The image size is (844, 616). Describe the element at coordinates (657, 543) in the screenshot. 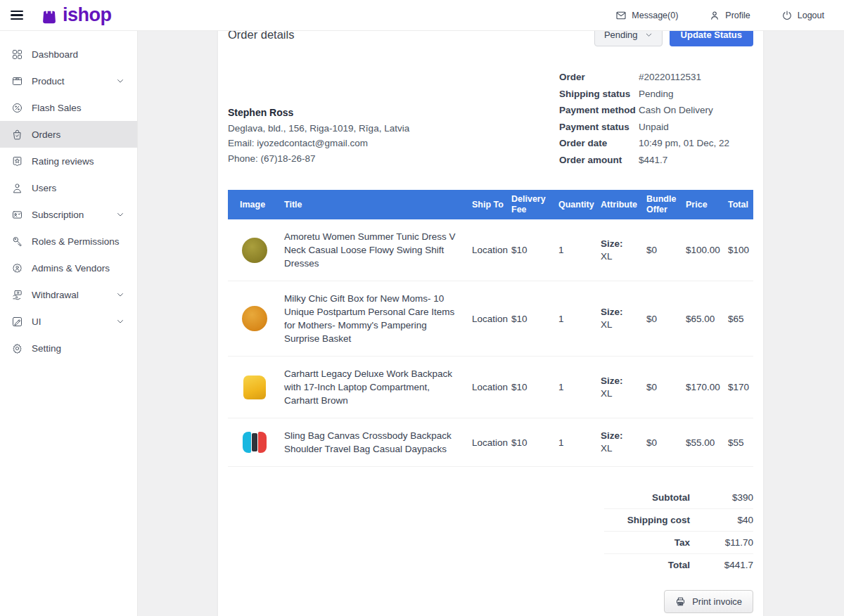

I see `tax-label: Tax` at that location.